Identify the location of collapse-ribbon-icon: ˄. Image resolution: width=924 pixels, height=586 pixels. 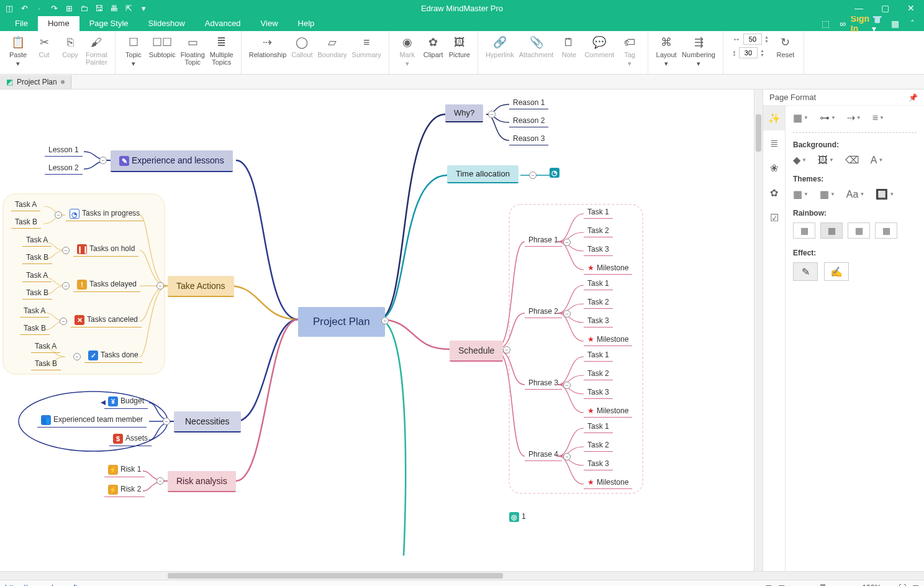
(912, 24).